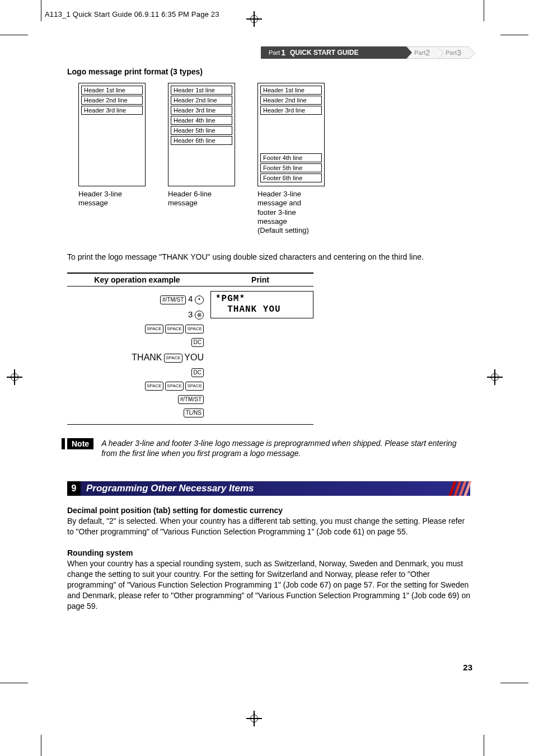  I want to click on register-mark-right, so click(495, 377).